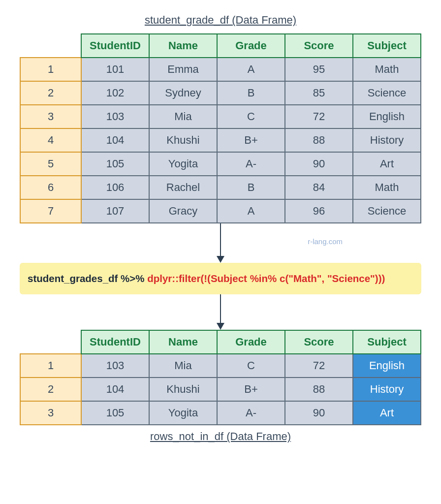 Image resolution: width=441 pixels, height=504 pixels. Describe the element at coordinates (220, 188) in the screenshot. I see `table-row: 6106RachelB84Math` at that location.